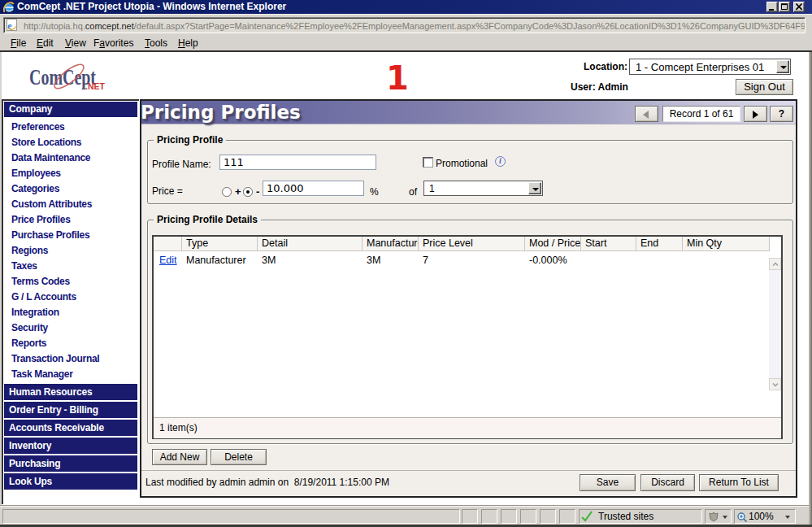 This screenshot has width=812, height=527. I want to click on cell-detail: 3M, so click(310, 260).